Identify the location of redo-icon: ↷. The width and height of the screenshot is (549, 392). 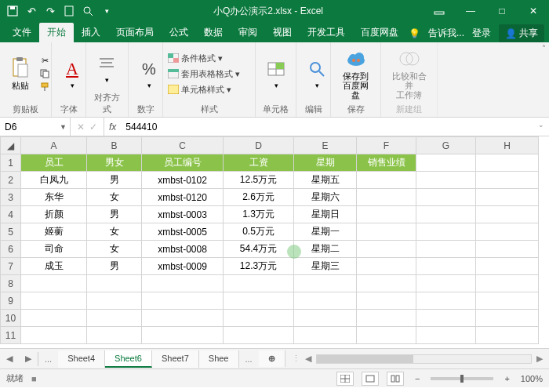
(50, 11).